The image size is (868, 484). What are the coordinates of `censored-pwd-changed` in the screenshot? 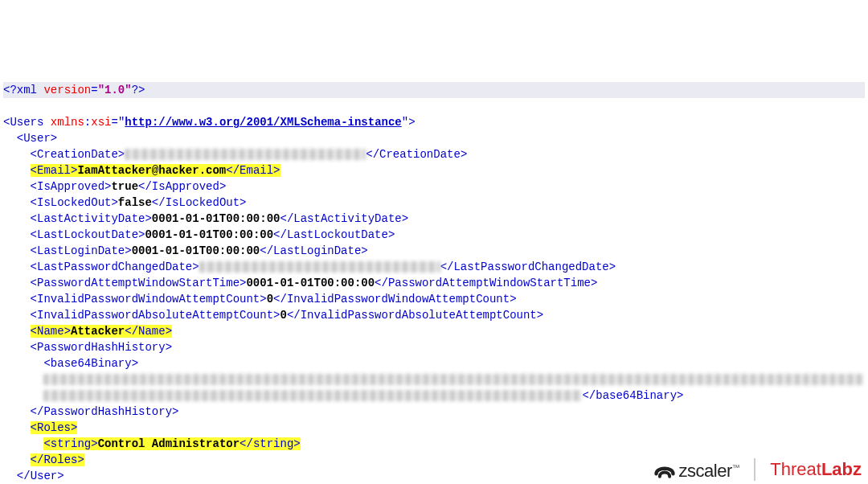 It's located at (320, 267).